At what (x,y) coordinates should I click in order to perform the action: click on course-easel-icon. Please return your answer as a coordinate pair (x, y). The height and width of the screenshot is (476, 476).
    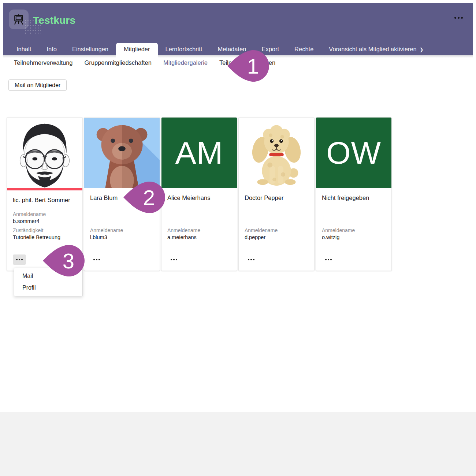
    Looking at the image, I should click on (19, 19).